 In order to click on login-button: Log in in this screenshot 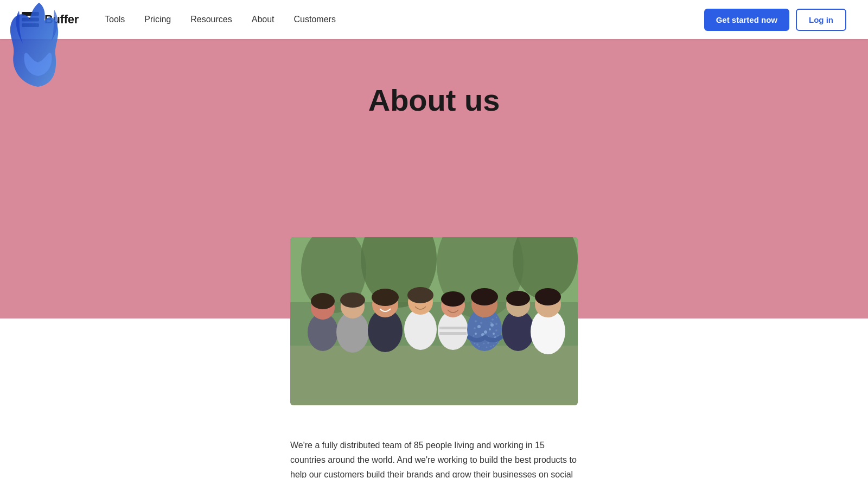, I will do `click(821, 20)`.